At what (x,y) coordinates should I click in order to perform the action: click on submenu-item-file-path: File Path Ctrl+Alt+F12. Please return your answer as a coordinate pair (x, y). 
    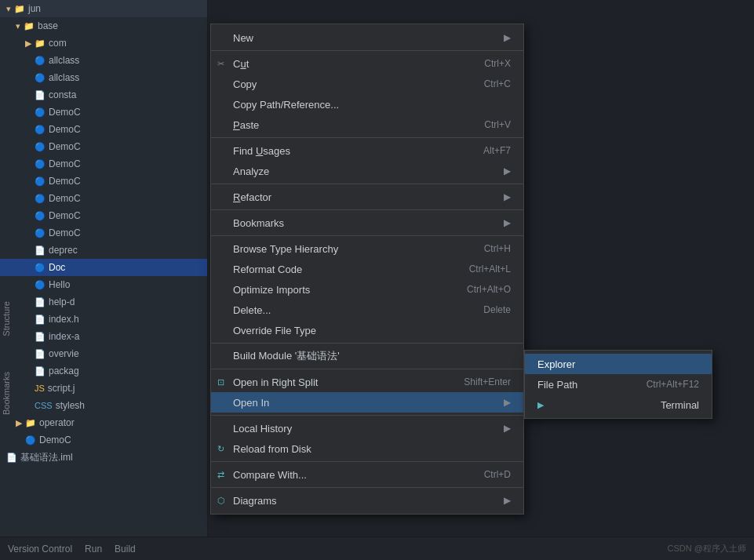
    Looking at the image, I should click on (618, 384).